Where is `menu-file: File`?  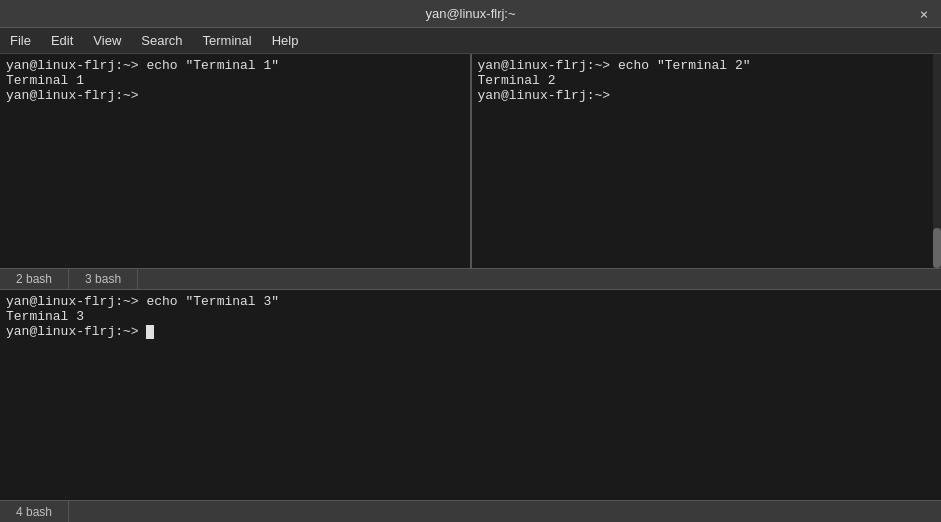 menu-file: File is located at coordinates (20, 40).